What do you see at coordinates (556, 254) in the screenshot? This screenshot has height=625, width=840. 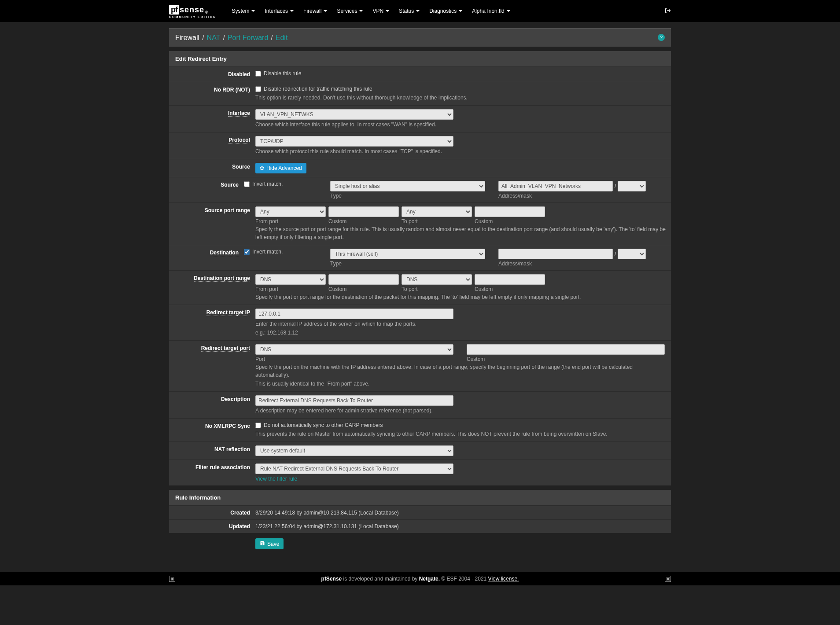 I see `input-dest-addr` at bounding box center [556, 254].